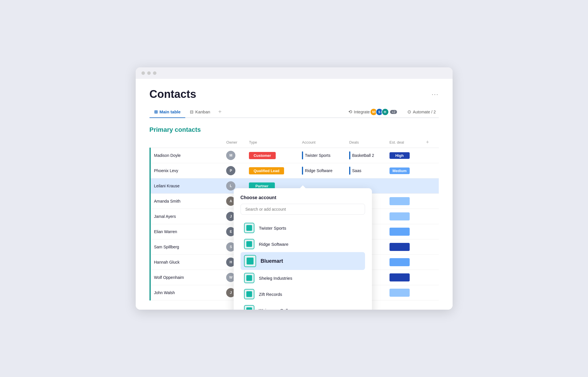 The image size is (588, 377). What do you see at coordinates (187, 142) in the screenshot?
I see `col-name` at bounding box center [187, 142].